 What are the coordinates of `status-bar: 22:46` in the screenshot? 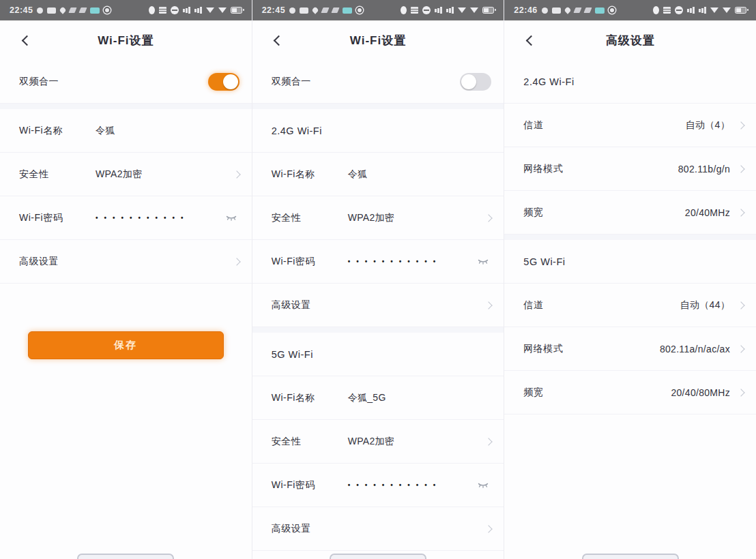 It's located at (630, 10).